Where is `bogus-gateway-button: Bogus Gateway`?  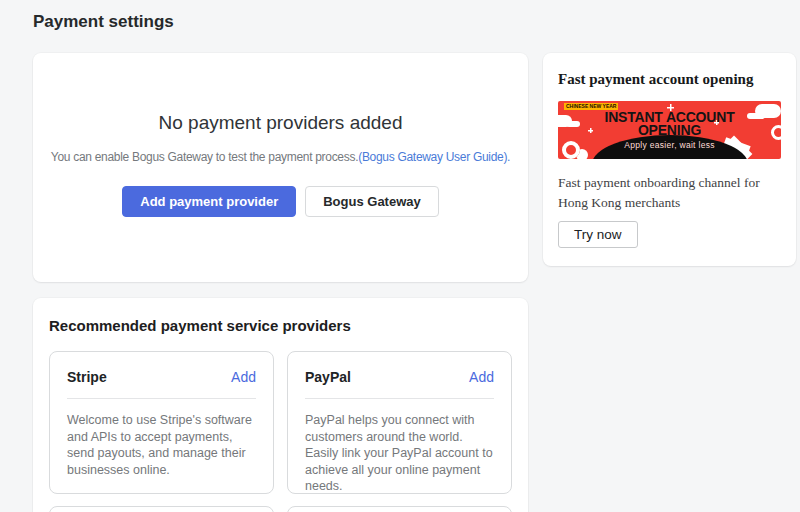 bogus-gateway-button: Bogus Gateway is located at coordinates (372, 202).